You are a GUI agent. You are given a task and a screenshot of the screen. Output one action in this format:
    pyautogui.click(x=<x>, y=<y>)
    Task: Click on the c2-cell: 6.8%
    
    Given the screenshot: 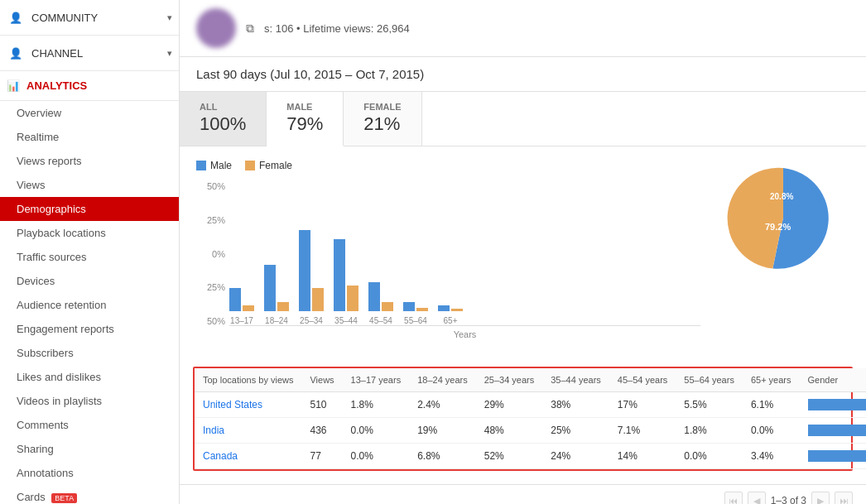 What is the action you would take?
    pyautogui.click(x=442, y=457)
    